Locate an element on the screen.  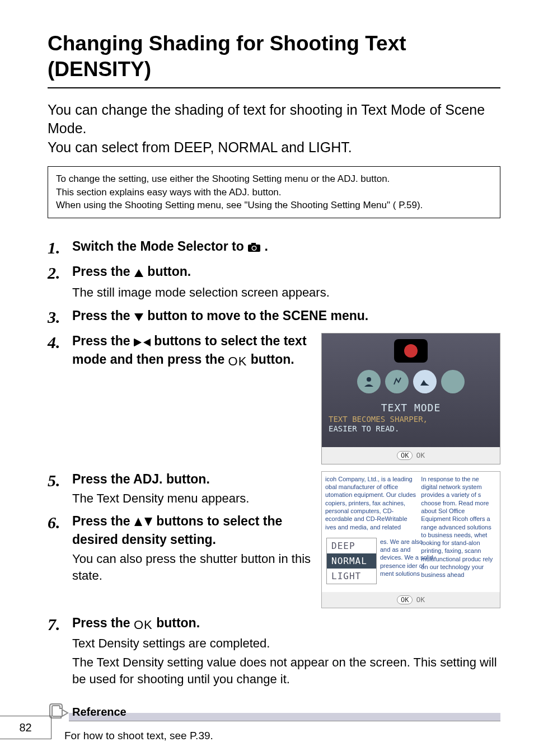
screenshot-text-mode: TEXT MODE TEXT BECOMES SHARPER, EASIER T… is located at coordinates (411, 398).